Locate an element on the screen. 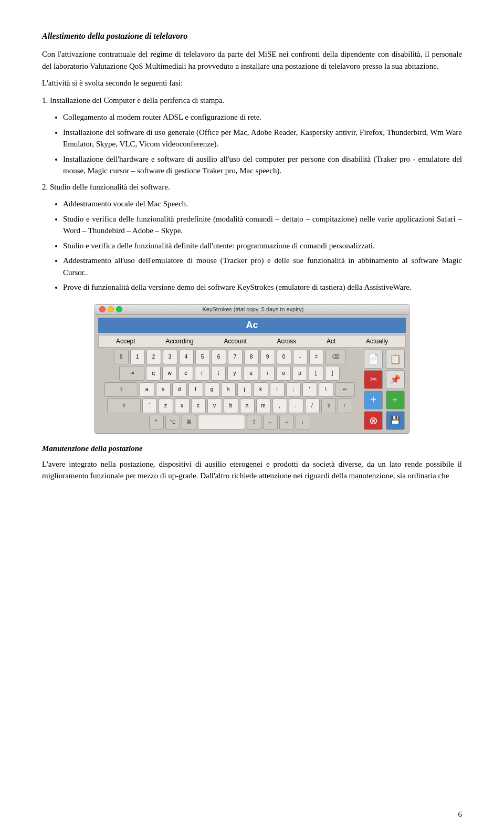 The image size is (504, 840). icon-add: + is located at coordinates (373, 400).